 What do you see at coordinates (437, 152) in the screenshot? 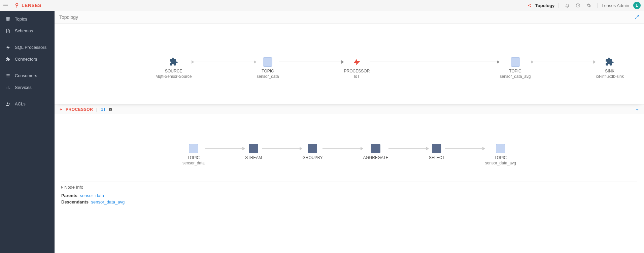
I see `node-select: SELECT` at bounding box center [437, 152].